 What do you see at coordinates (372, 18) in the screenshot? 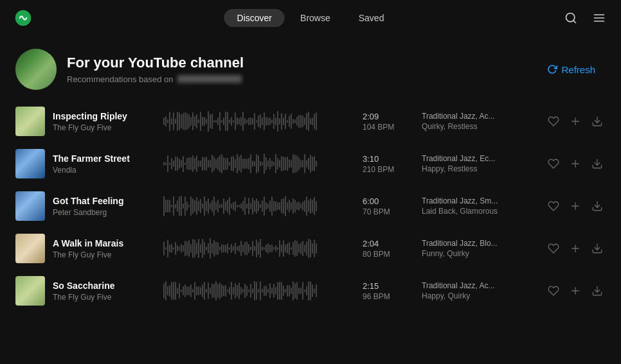
I see `tab-saved: Saved` at bounding box center [372, 18].